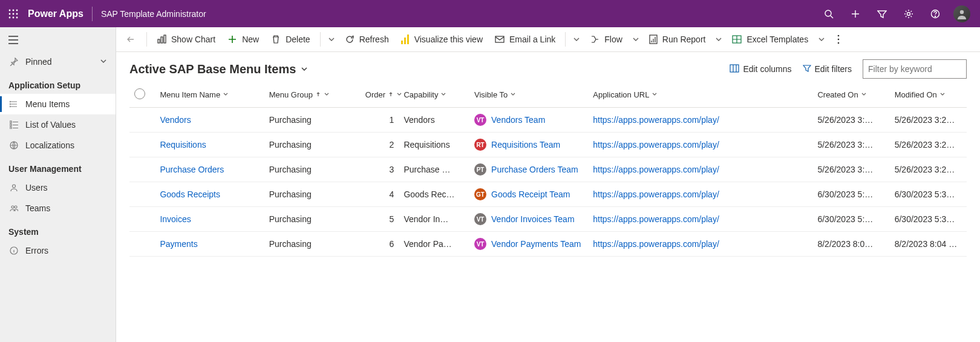 The height and width of the screenshot is (342, 980). Describe the element at coordinates (851, 96) in the screenshot. I see `col-created-on: Created On` at that location.